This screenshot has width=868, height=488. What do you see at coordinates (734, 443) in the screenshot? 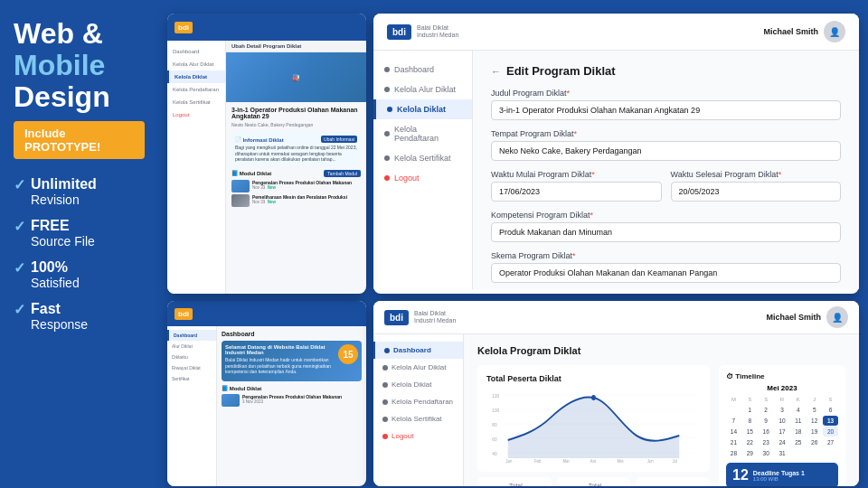
I see `cal-day-21: 21` at bounding box center [734, 443].